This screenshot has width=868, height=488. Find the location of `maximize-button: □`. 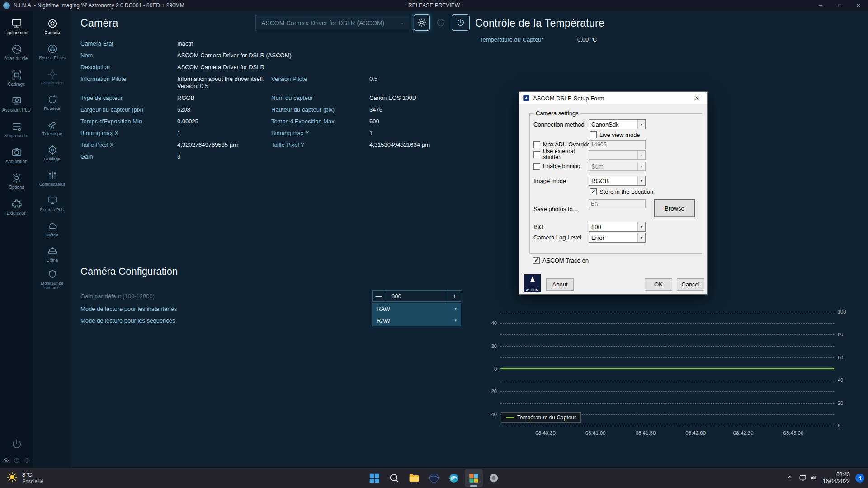

maximize-button: □ is located at coordinates (840, 5).